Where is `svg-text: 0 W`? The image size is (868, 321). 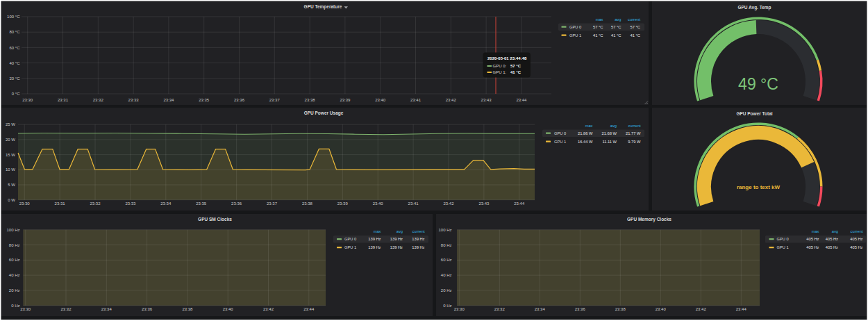 svg-text: 0 W is located at coordinates (11, 200).